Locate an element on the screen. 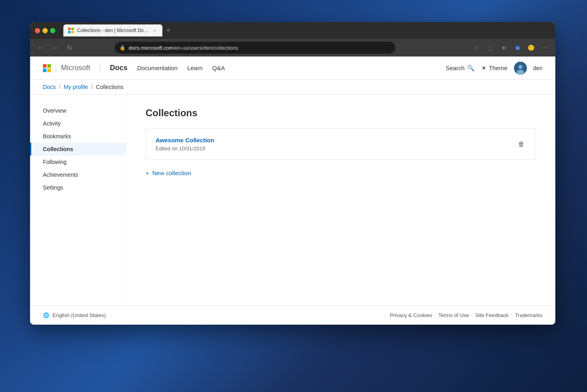 Image resolution: width=587 pixels, height=392 pixels. footer-privacy: Privacy & Cookies is located at coordinates (411, 315).